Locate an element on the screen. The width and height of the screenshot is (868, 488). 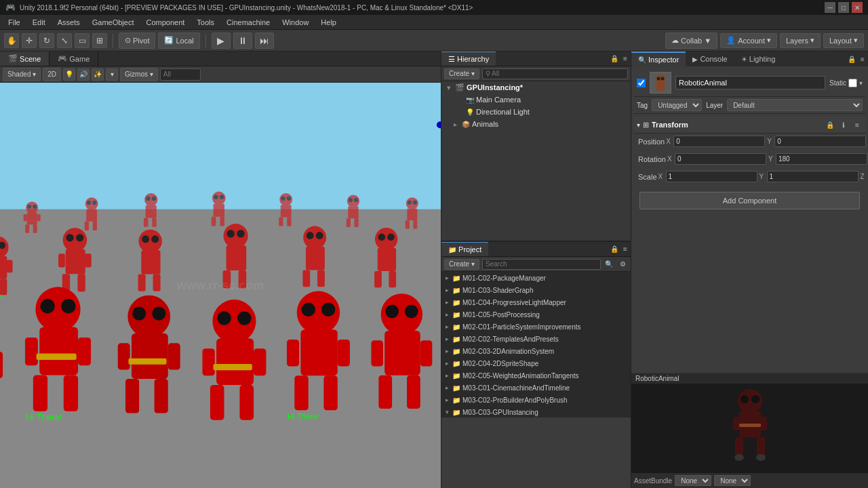
scale-x-field is located at coordinates (712, 176).